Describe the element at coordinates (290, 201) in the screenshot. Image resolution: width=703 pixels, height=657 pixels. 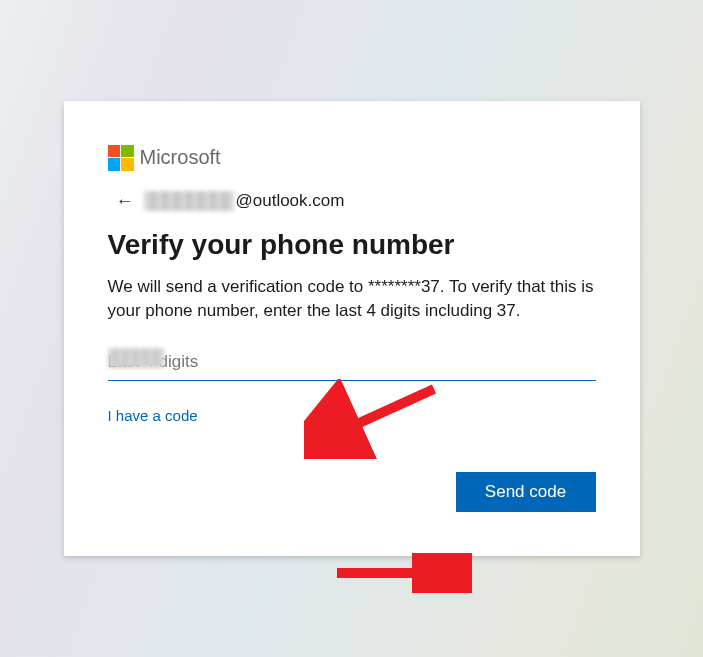
I see `email-suffix: @outlook.com` at that location.